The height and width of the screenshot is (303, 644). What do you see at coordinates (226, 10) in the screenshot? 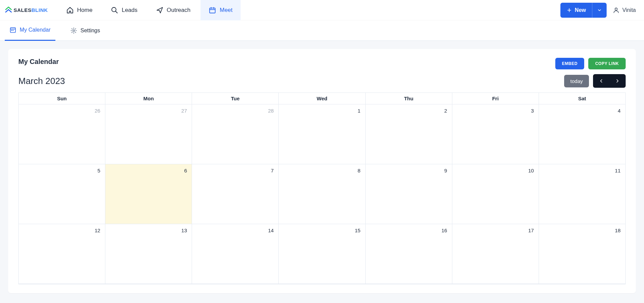
I see `nav-meet-label: Meet` at bounding box center [226, 10].